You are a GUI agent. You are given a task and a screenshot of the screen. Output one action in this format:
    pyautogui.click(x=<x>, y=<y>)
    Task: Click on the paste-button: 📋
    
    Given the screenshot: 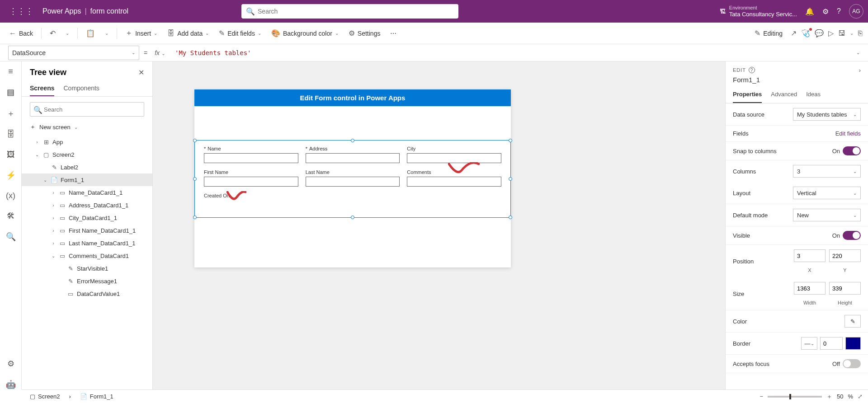 What is the action you would take?
    pyautogui.click(x=90, y=33)
    